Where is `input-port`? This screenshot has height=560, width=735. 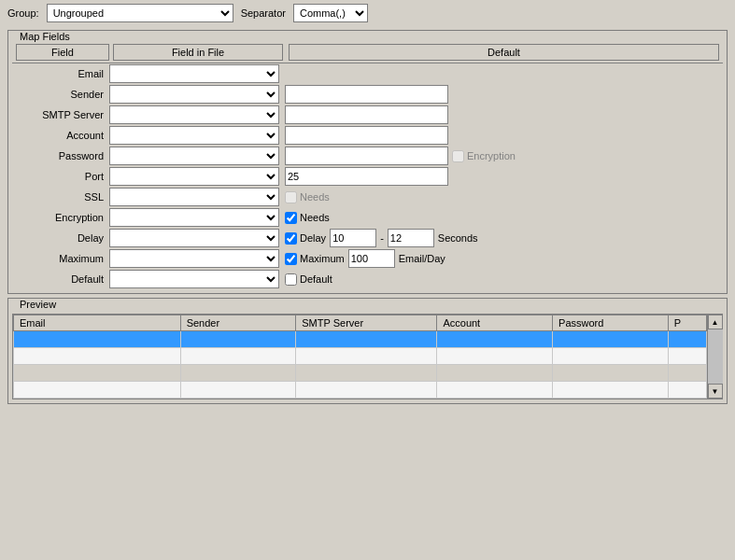
input-port is located at coordinates (366, 176).